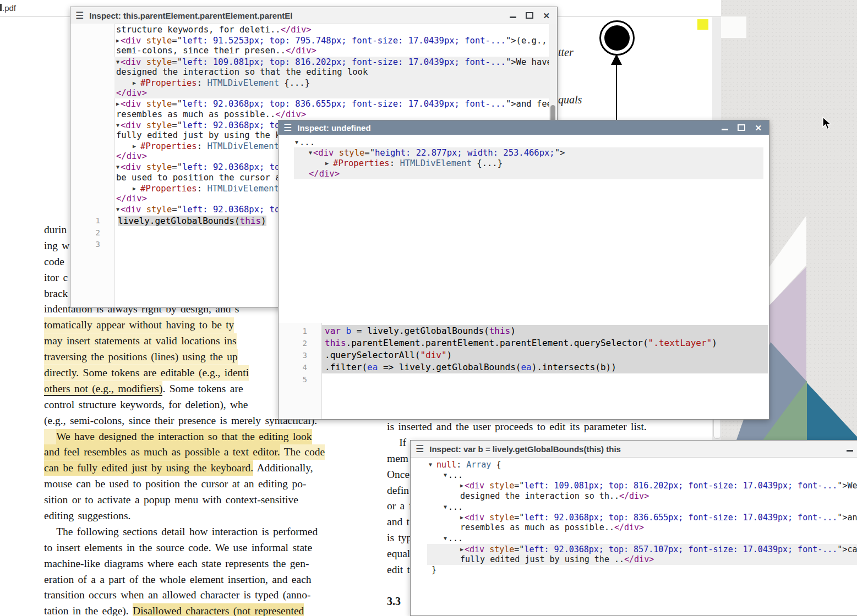 This screenshot has height=616, width=857. Describe the element at coordinates (642, 570) in the screenshot. I see `tree-line: }` at that location.